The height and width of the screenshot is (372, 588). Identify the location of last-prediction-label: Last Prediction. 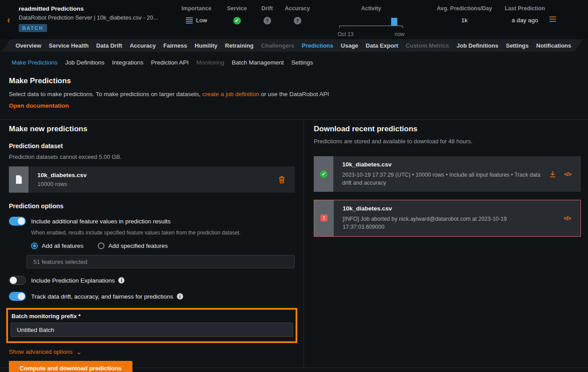
(525, 8).